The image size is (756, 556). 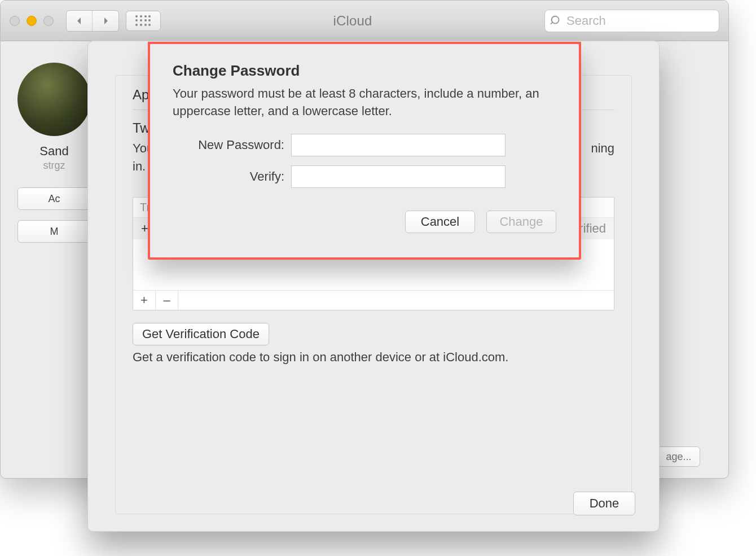 What do you see at coordinates (106, 21) in the screenshot?
I see `nav-forward-button` at bounding box center [106, 21].